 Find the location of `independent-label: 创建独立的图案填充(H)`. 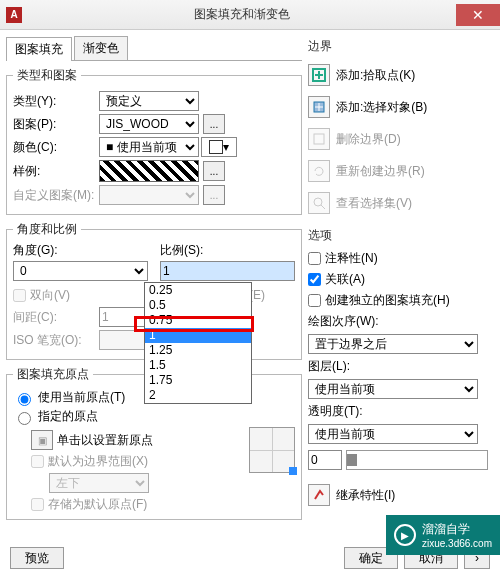

independent-label: 创建独立的图案填充(H) is located at coordinates (388, 300).